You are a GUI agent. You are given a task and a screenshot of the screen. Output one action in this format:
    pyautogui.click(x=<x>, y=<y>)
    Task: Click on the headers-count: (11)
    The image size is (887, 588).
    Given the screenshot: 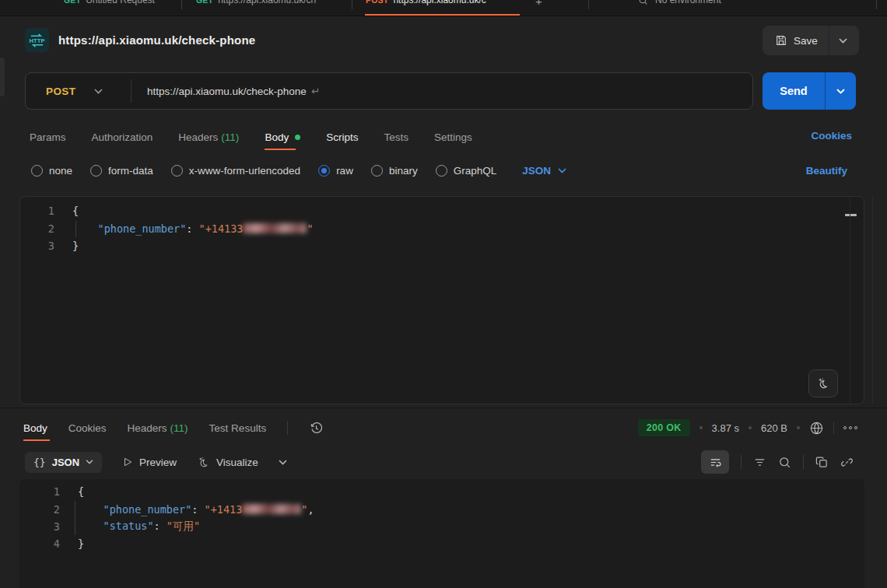 What is the action you would take?
    pyautogui.click(x=179, y=428)
    